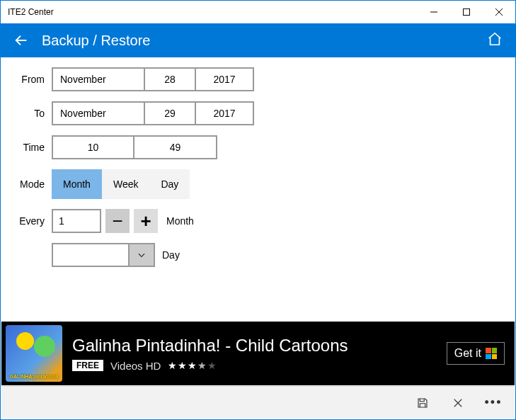 The height and width of the screenshot is (420, 516). I want to click on more-button: •••, so click(493, 403).